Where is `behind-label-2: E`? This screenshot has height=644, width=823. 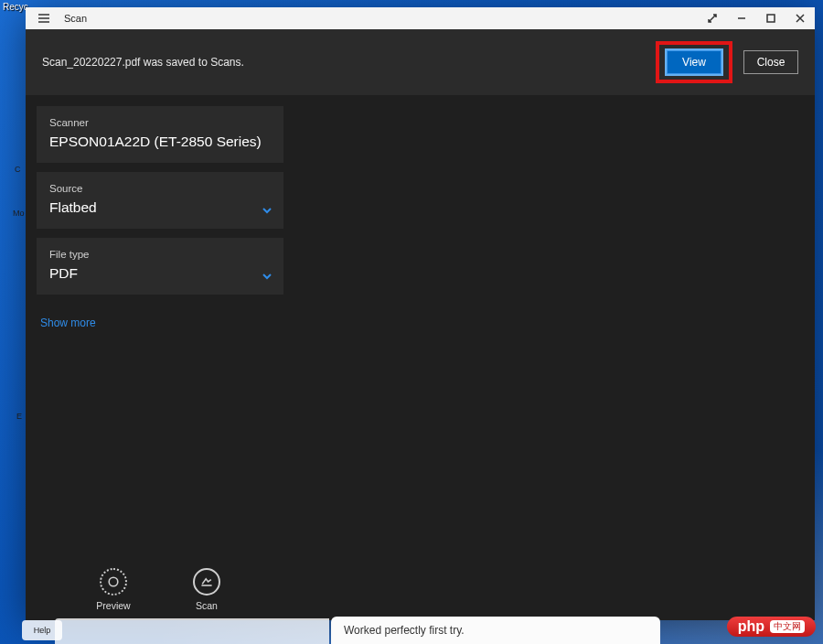 behind-label-2: E is located at coordinates (19, 416).